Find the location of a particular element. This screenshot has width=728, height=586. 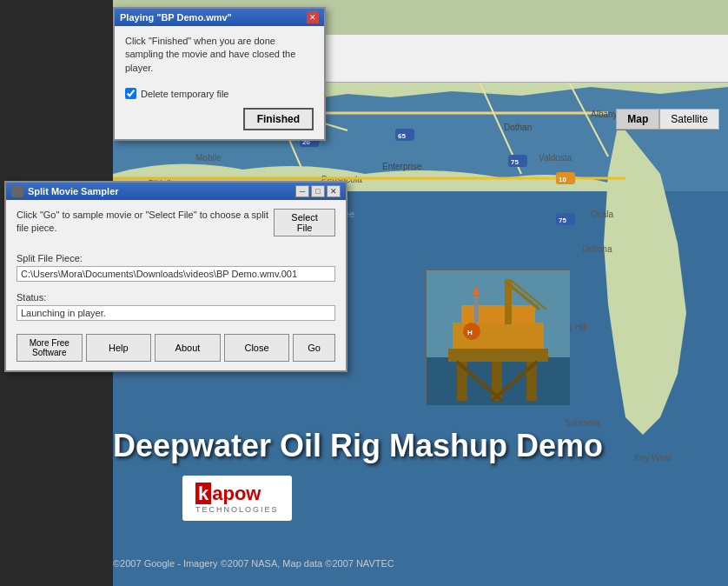

app-instruction: Click "Go" to sample movie or "Select Fi… is located at coordinates (145, 223).